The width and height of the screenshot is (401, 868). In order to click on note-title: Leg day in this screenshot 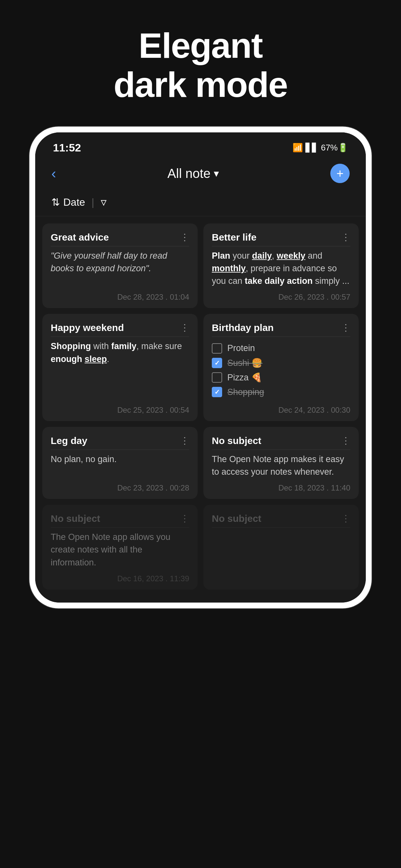, I will do `click(69, 441)`.